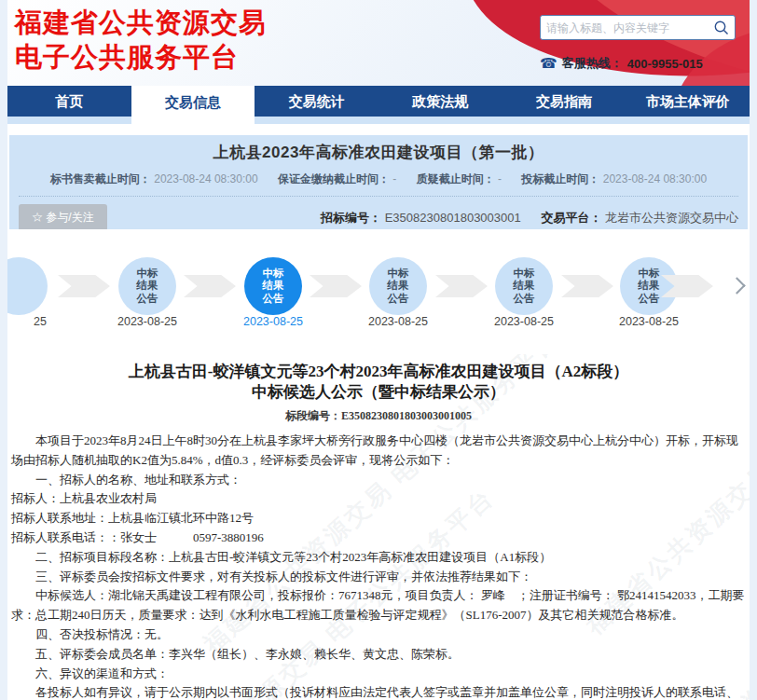 This screenshot has width=757, height=700. What do you see at coordinates (398, 286) in the screenshot?
I see `timeline-step-3: 中标结果公告` at bounding box center [398, 286].